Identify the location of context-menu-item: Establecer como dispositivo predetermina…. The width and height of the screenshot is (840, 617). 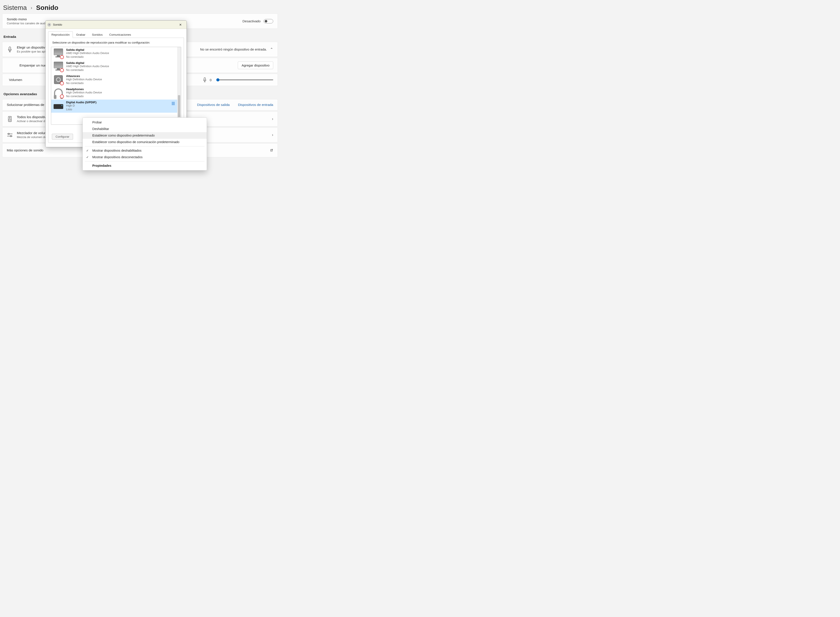
(145, 135).